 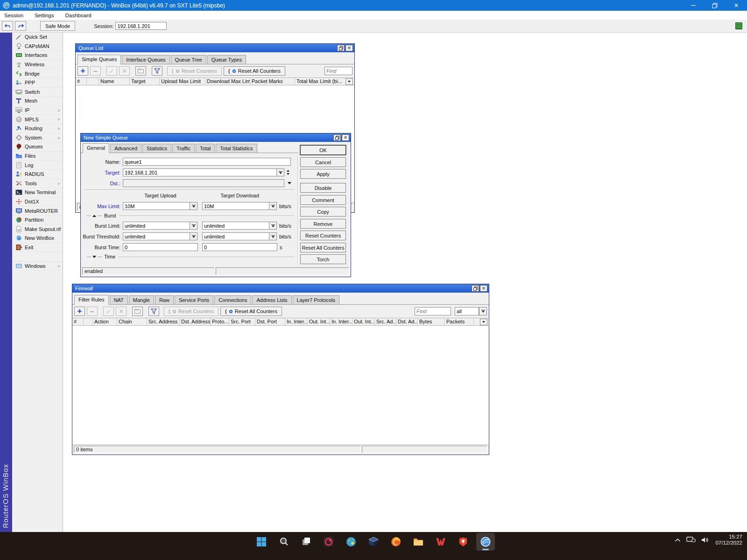 What do you see at coordinates (96, 148) in the screenshot?
I see `tab-general: General` at bounding box center [96, 148].